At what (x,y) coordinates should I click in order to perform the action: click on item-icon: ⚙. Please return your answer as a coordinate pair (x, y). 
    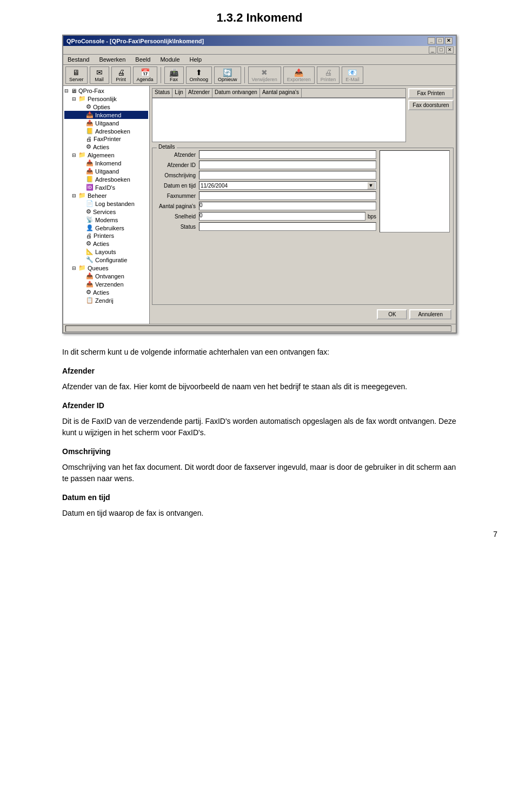
    Looking at the image, I should click on (89, 147).